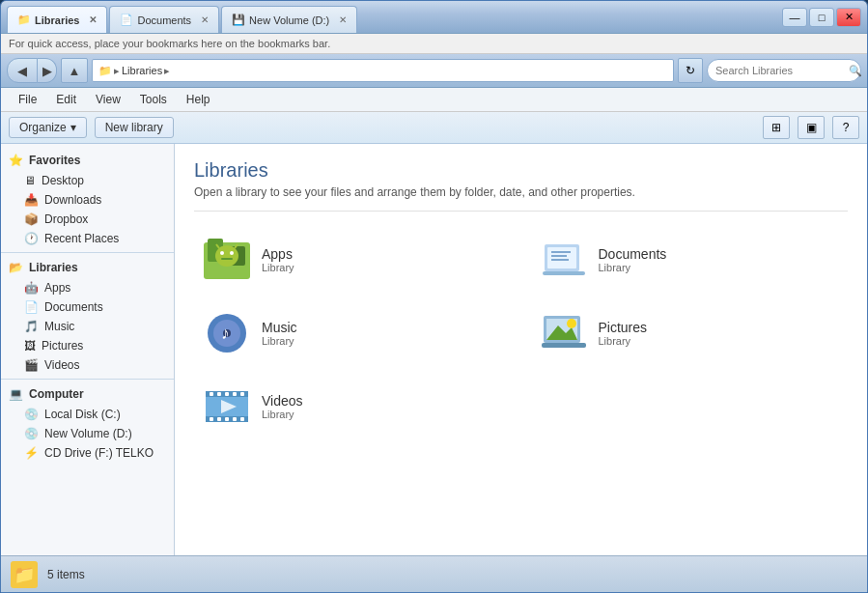  I want to click on menu-tools: Tools, so click(154, 99).